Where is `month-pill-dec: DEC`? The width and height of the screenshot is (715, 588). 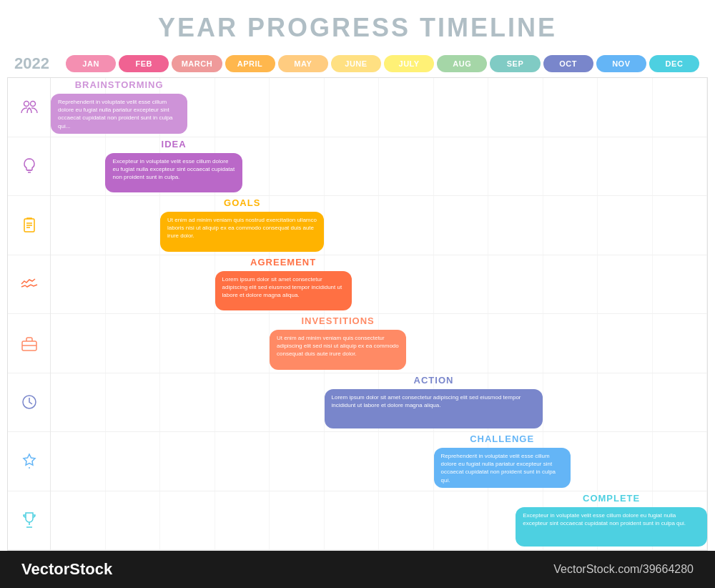 month-pill-dec: DEC is located at coordinates (674, 64).